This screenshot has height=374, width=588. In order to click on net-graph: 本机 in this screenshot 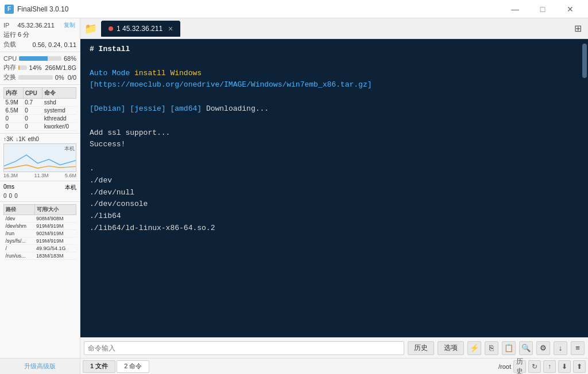, I will do `click(40, 158)`.